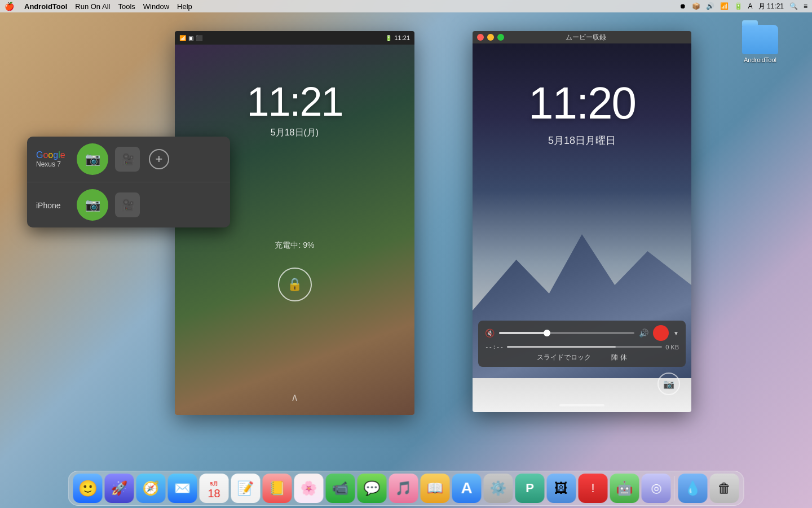 The height and width of the screenshot is (508, 812). What do you see at coordinates (676, 333) in the screenshot?
I see `record-dropdown: ▼` at bounding box center [676, 333].